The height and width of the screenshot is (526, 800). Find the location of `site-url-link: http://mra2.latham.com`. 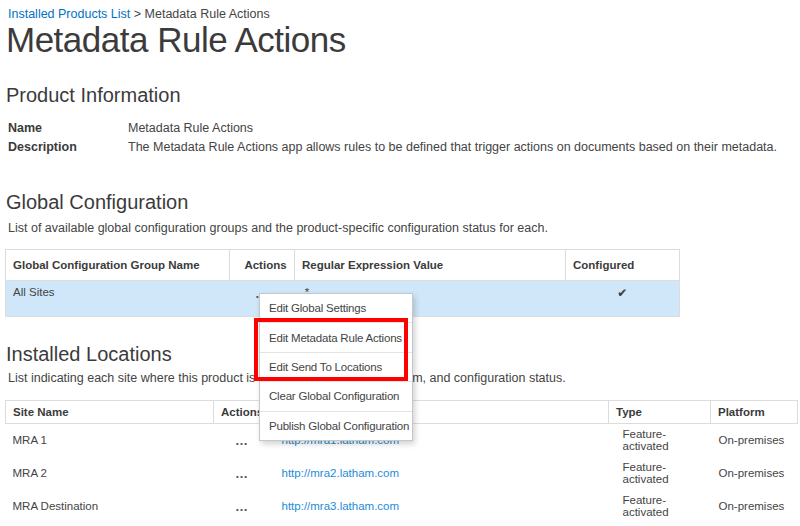

site-url-link: http://mra2.latham.com is located at coordinates (341, 473).